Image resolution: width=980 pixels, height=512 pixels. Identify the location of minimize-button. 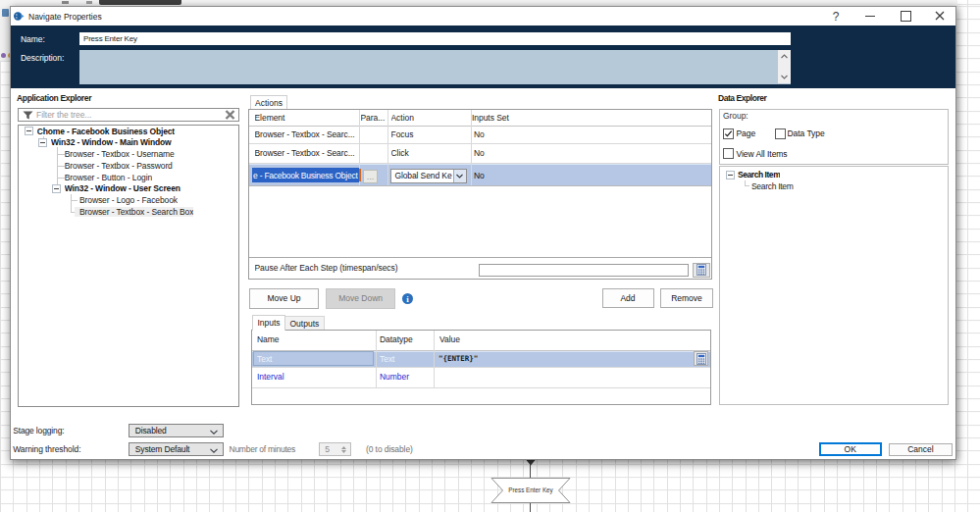
(870, 16).